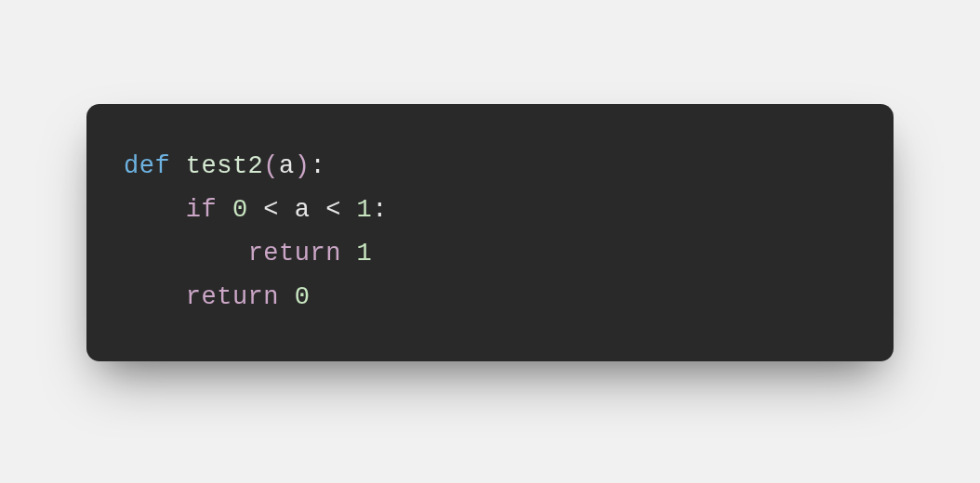 The image size is (980, 483). I want to click on open-paren: (, so click(271, 166).